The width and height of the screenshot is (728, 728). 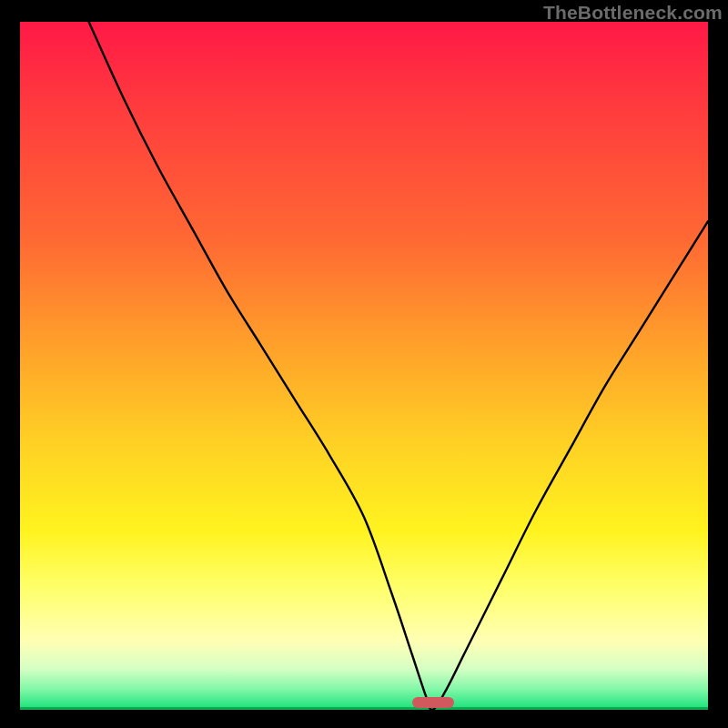 What do you see at coordinates (433, 703) in the screenshot?
I see `optimum-marker` at bounding box center [433, 703].